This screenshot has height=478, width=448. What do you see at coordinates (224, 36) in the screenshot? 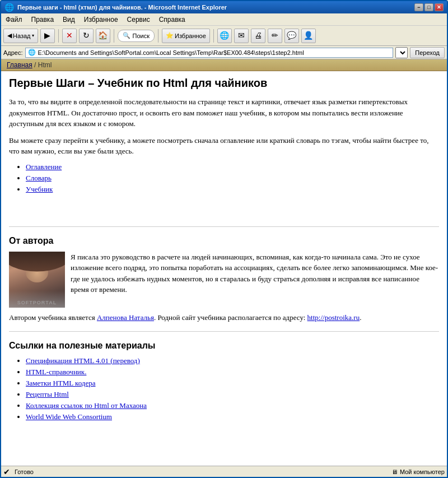
I see `toolbar: ◀ Назад ▾ ▶ ✕ ↻ 🏠 🔍 Поиск ⭐ Избранное 🌐` at bounding box center [224, 36].